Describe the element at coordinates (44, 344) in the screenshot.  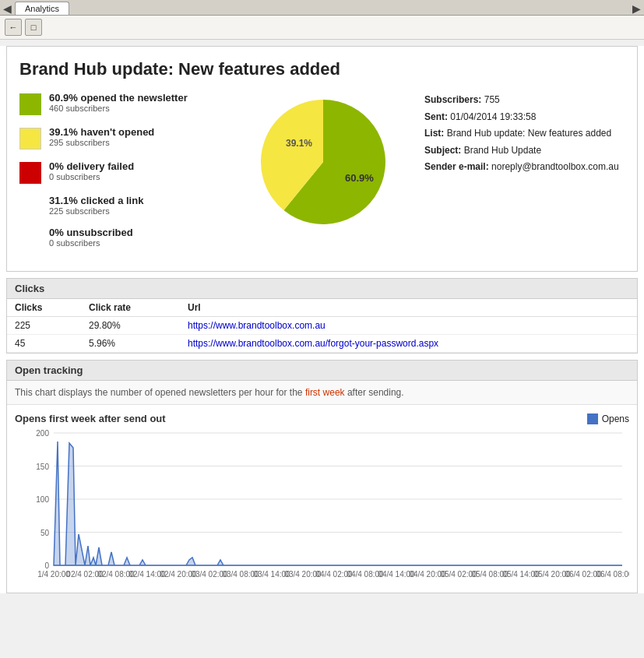
I see `row2-clicks: 45` at that location.